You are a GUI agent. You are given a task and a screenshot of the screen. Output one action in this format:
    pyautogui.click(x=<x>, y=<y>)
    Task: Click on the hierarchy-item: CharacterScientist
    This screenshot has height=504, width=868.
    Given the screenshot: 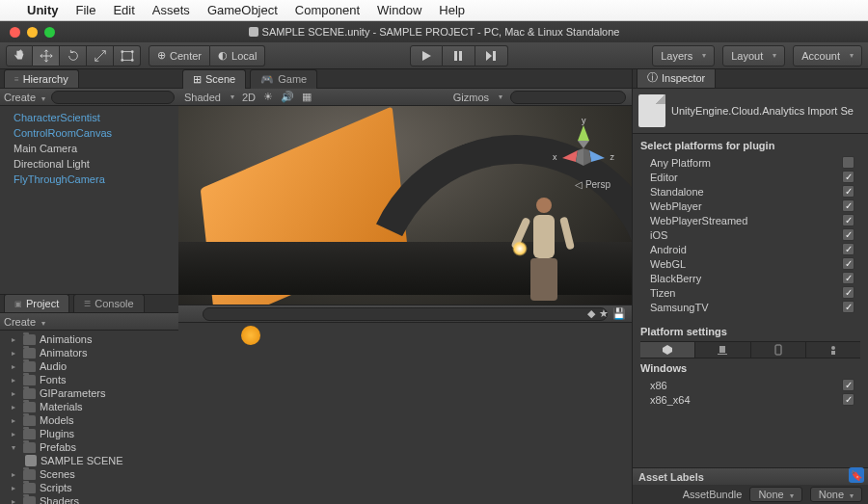 What is the action you would take?
    pyautogui.click(x=89, y=118)
    